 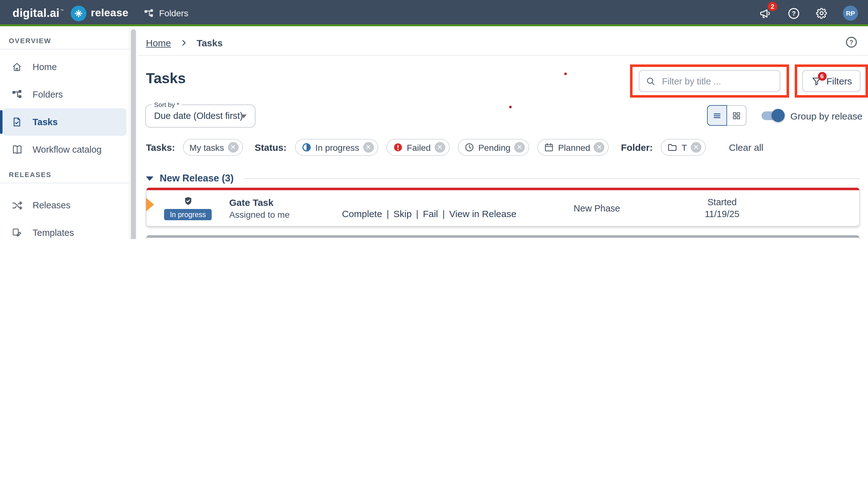 I want to click on sort-by-select: Sort by * Due date (Oldest first), so click(x=200, y=116).